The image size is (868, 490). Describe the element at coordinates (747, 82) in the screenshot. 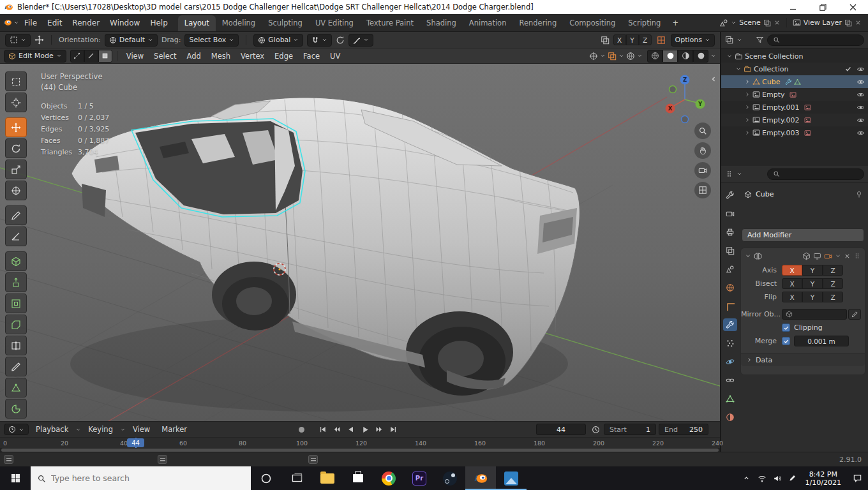

I see `chevron-right-icon` at that location.